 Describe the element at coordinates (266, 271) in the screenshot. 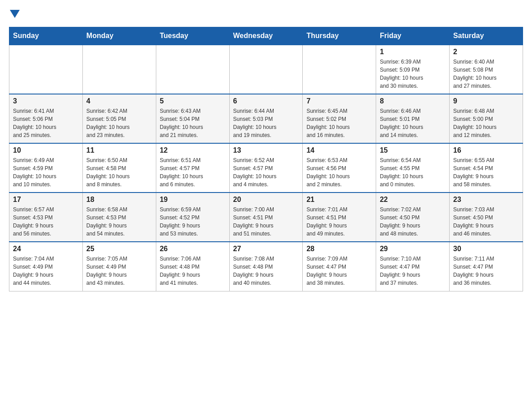

I see `day-info: Sunrise: 7:08 AM Sunset: 4:48 PM Dayligh…` at that location.